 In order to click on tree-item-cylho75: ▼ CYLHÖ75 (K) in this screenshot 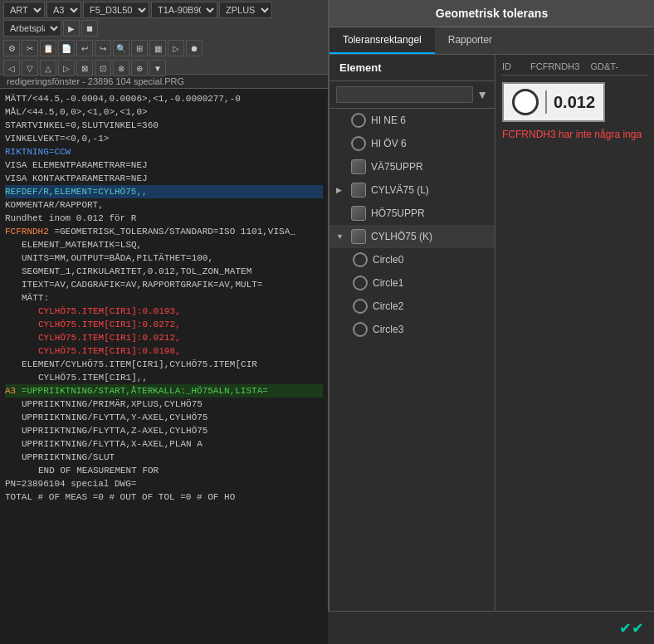, I will do `click(412, 237)`.